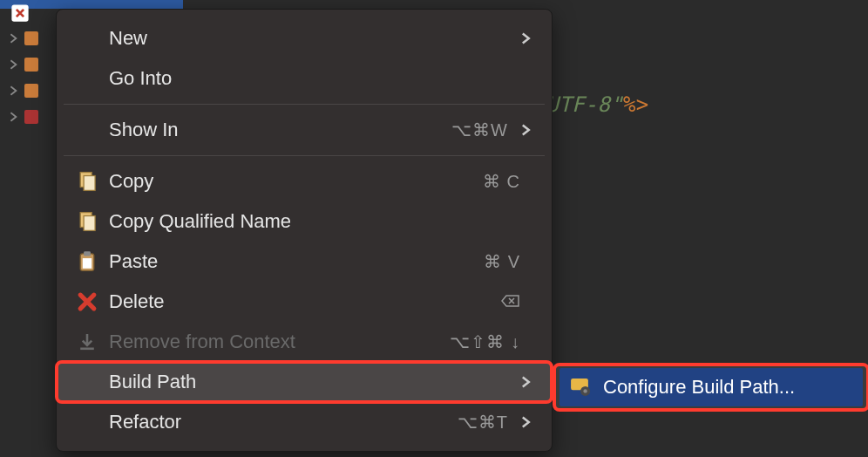 This screenshot has height=457, width=868. I want to click on shortcut: ⌘ V, so click(502, 262).